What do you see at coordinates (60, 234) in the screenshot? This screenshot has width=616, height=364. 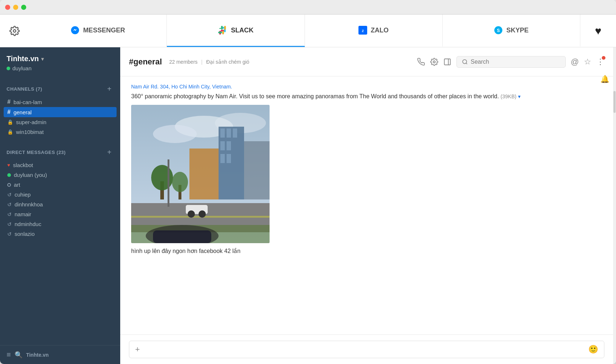 I see `dm-item-sonlazio: ↺ sonlazio` at bounding box center [60, 234].